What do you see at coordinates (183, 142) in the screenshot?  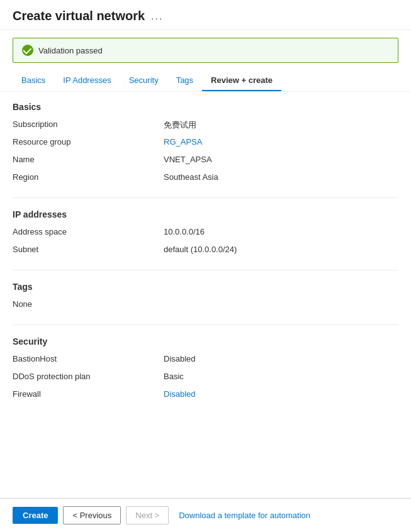 I see `field-resource-group-value: RG_APSA` at bounding box center [183, 142].